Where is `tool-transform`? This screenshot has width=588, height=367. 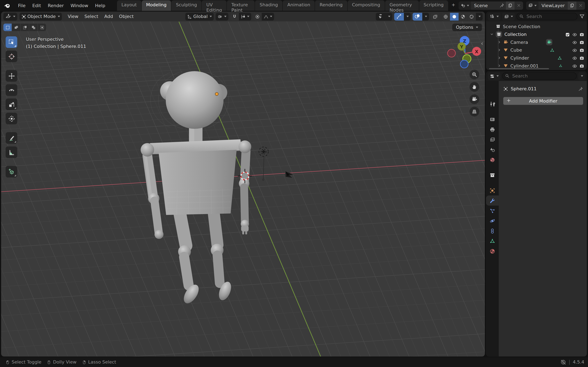 tool-transform is located at coordinates (12, 118).